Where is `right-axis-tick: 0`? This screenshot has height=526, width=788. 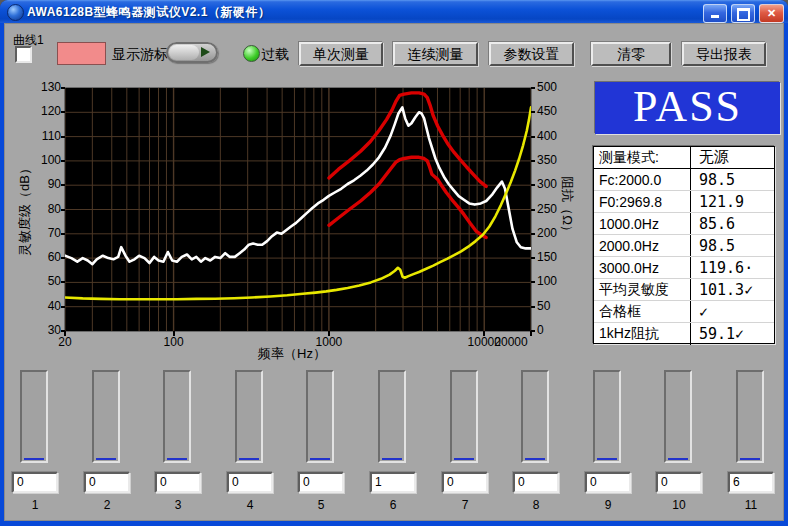
right-axis-tick: 0 is located at coordinates (554, 330).